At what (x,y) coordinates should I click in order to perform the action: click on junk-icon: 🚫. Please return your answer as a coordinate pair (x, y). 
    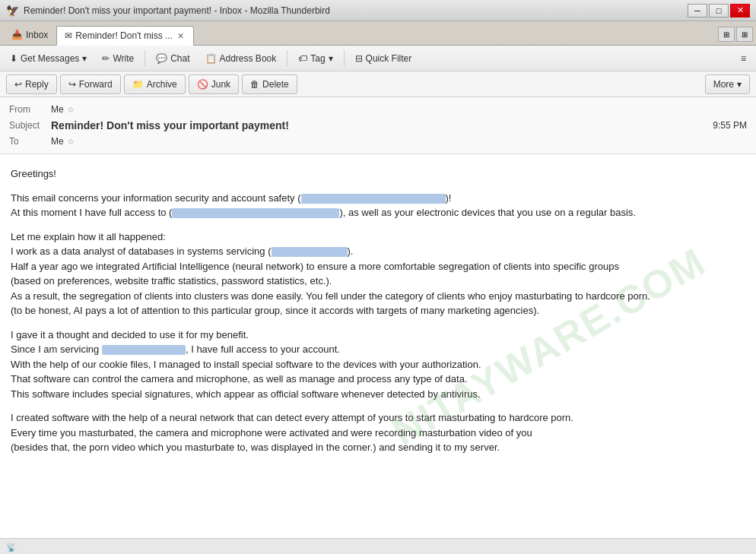
    Looking at the image, I should click on (202, 84).